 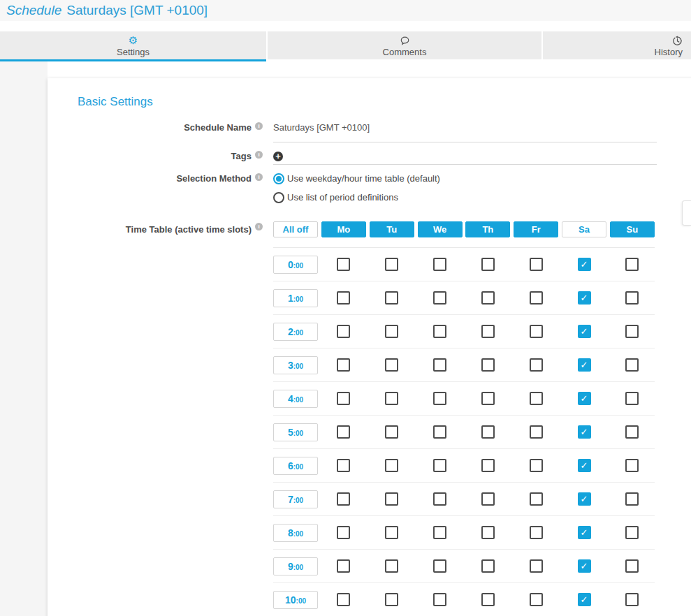 What do you see at coordinates (465, 198) in the screenshot?
I see `radio-option-periods: Use list of period definitions` at bounding box center [465, 198].